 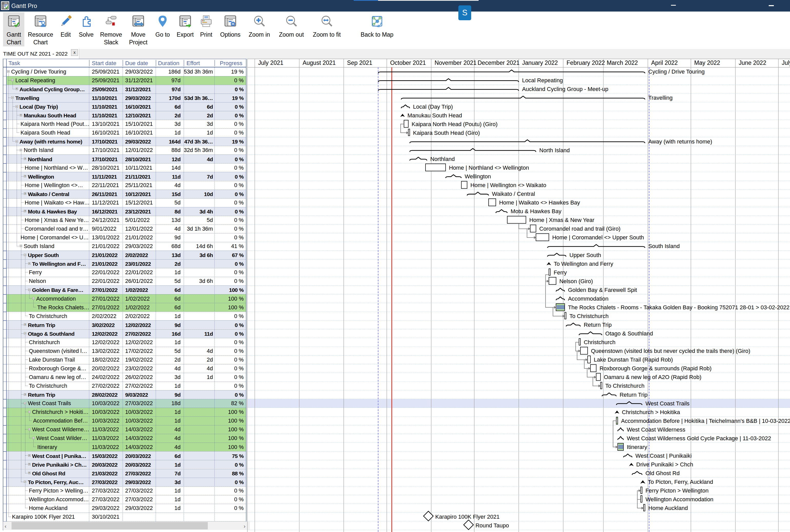 I want to click on svg-text: Karapiro 100K Flyer 2021, so click(x=467, y=517).